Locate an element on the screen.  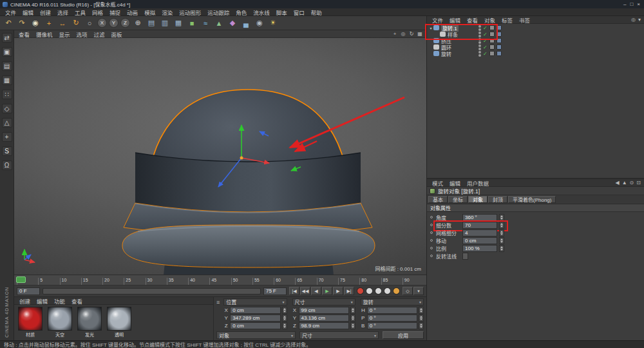
live-selection-icon: ◉ is located at coordinates (35, 23).